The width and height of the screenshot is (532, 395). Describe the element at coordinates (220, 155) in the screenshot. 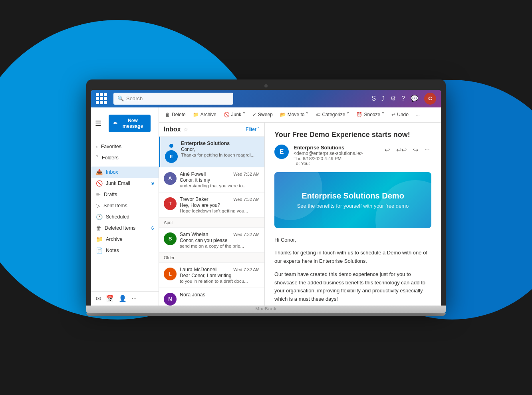

I see `email-preview: Thanks for getting in touch reagrdi...` at that location.